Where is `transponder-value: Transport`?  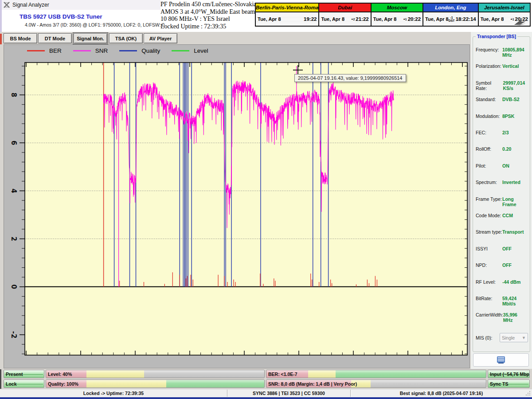 transponder-value: Transport is located at coordinates (515, 232).